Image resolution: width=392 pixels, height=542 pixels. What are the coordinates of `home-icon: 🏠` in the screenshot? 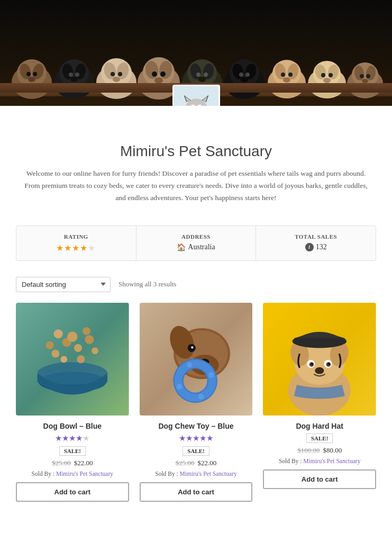 It's located at (181, 248).